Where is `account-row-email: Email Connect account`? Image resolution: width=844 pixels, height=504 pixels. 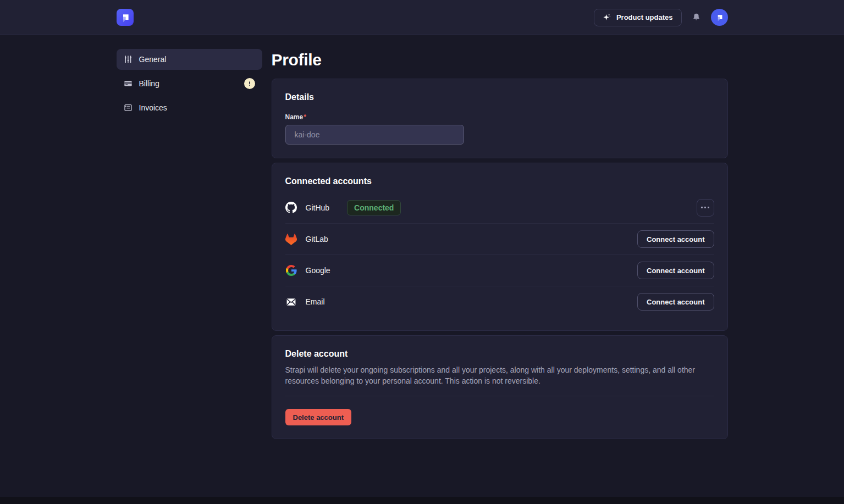
account-row-email: Email Connect account is located at coordinates (500, 301).